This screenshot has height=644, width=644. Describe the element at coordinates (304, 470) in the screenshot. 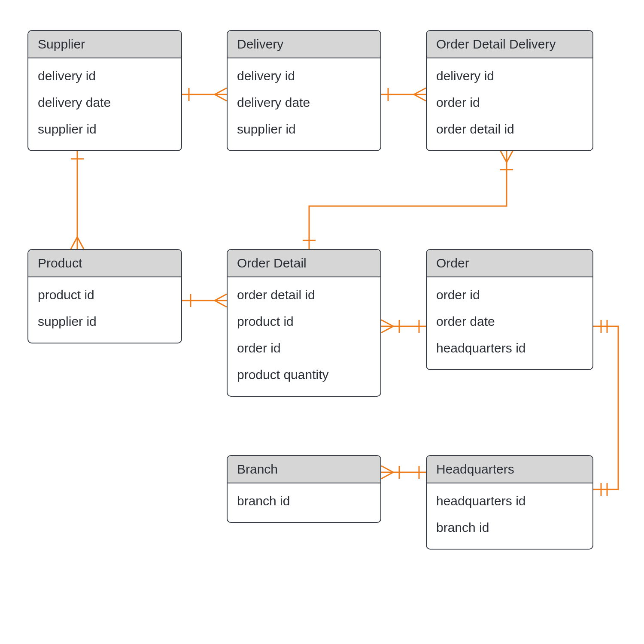

I see `entity-title: Branch` at that location.